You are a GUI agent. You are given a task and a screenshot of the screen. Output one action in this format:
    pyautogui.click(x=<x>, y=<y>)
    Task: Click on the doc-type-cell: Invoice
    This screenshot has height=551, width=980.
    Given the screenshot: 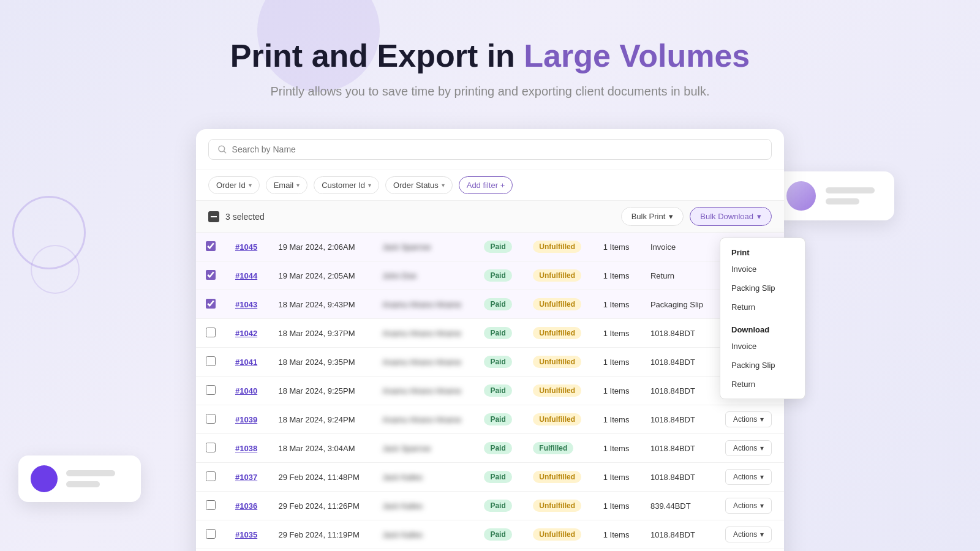 What is the action you would take?
    pyautogui.click(x=678, y=247)
    